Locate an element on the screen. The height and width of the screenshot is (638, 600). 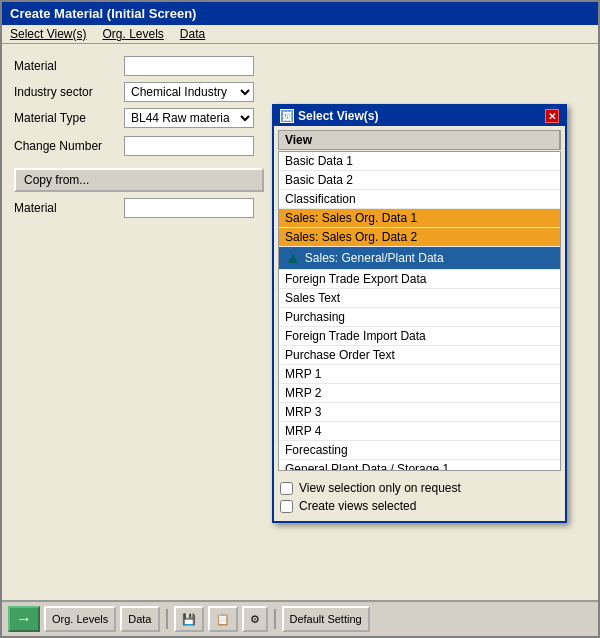
title-bar: Create Material (Initial Screen) is located at coordinates (300, 14).